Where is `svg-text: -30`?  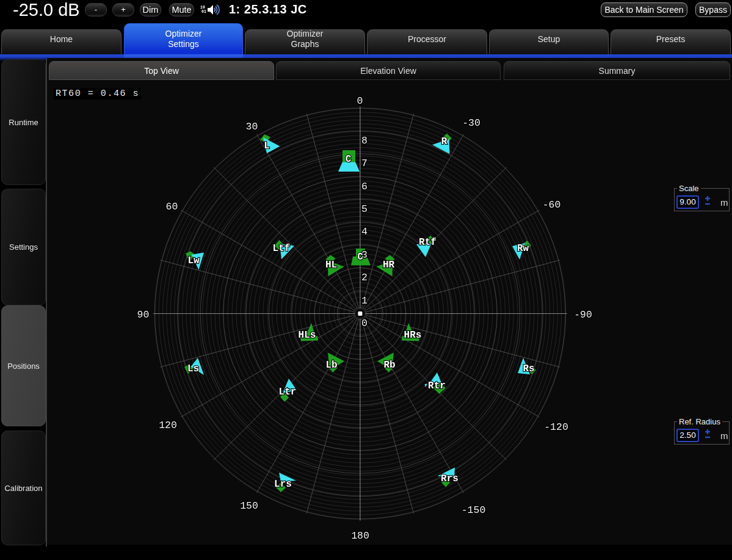
svg-text: -30 is located at coordinates (471, 123).